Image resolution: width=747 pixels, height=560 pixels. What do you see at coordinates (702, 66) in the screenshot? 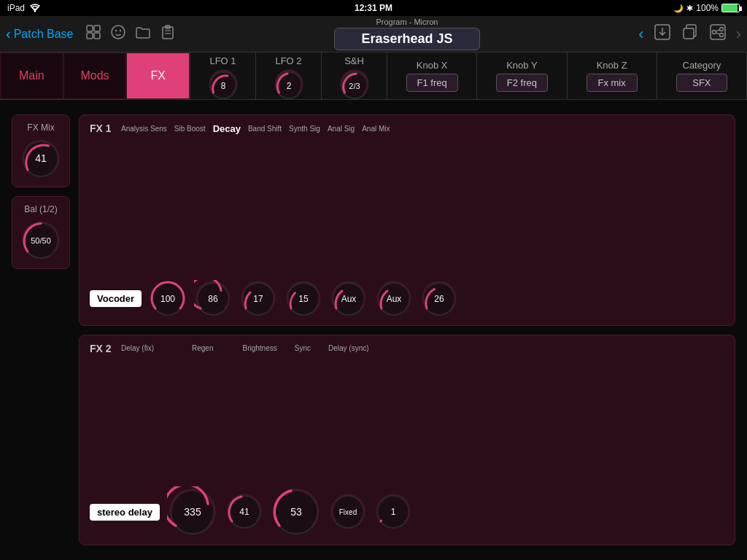
I see `category-label: Category` at bounding box center [702, 66].